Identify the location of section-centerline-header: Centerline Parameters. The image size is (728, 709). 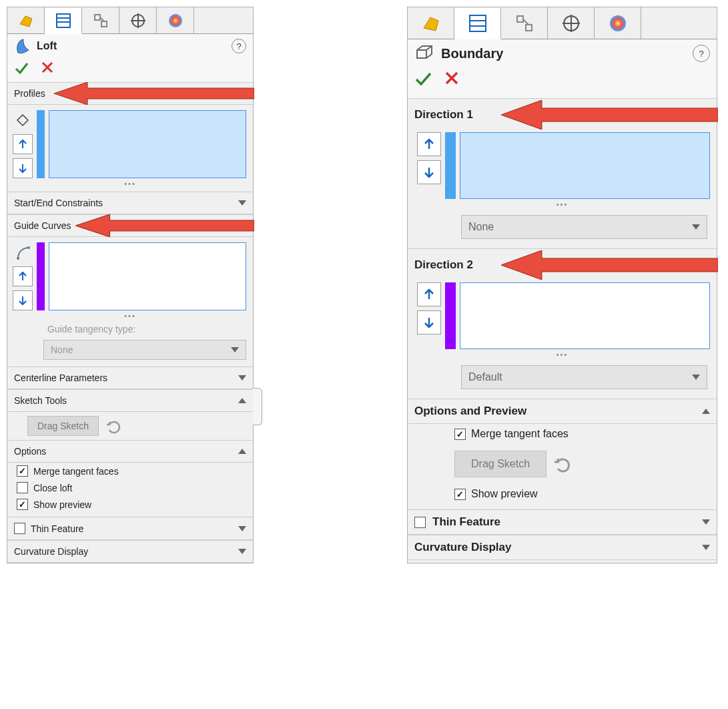
(130, 378).